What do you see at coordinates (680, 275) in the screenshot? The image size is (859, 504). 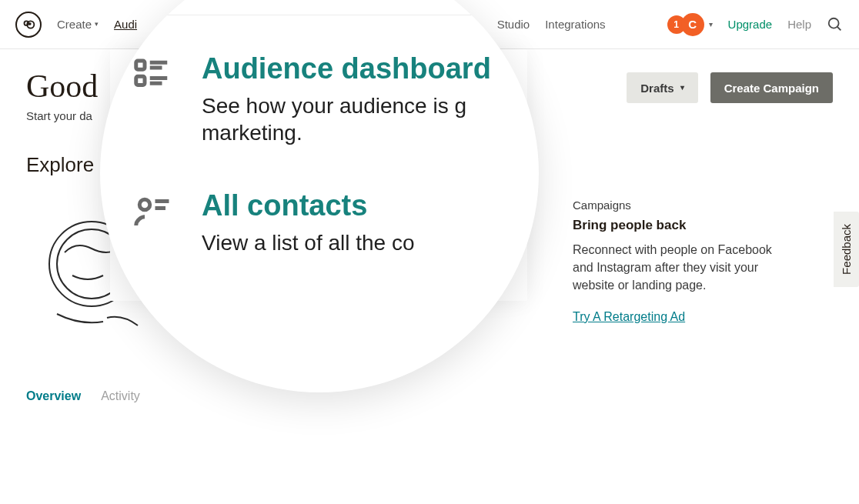 I see `card-retargeting: Campaigns Bring people back Reconnect wi…` at bounding box center [680, 275].